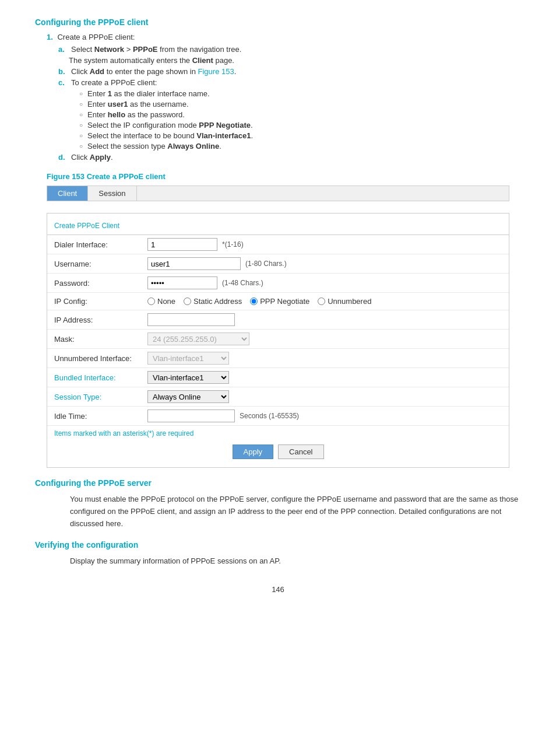 The image size is (556, 756). I want to click on form-row-mask: Mask: 24 (255.255.255.0), so click(278, 340).